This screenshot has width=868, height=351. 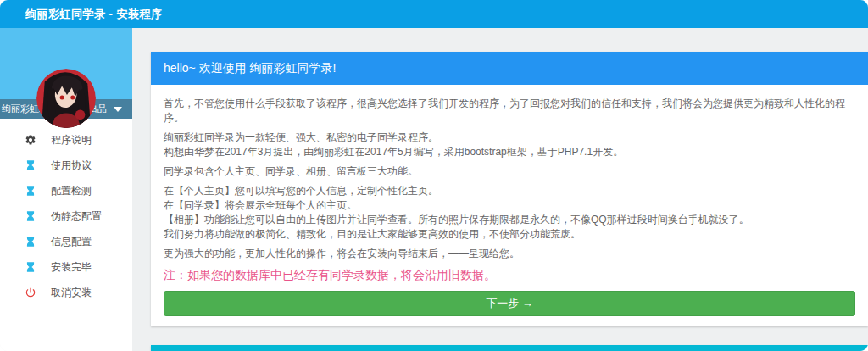 I want to click on menu-label: 信息配置, so click(x=71, y=242).